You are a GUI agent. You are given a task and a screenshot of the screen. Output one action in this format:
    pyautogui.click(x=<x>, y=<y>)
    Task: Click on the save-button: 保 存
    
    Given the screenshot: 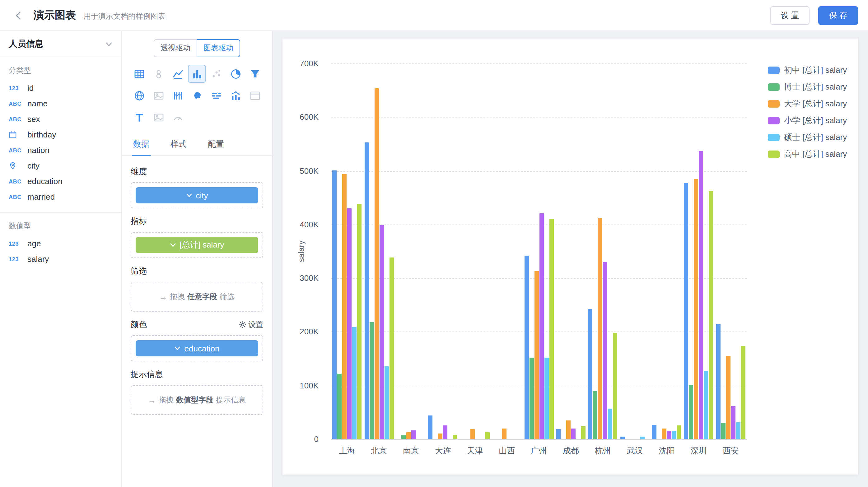 What is the action you would take?
    pyautogui.click(x=838, y=15)
    